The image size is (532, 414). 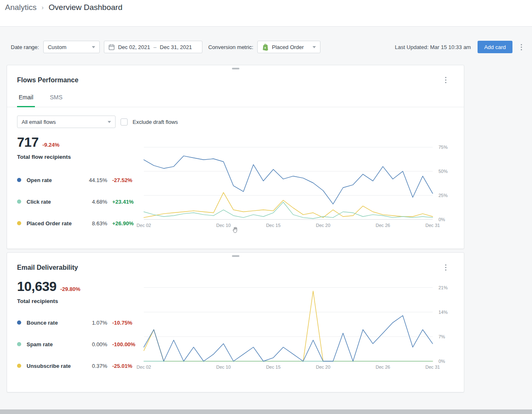 What do you see at coordinates (96, 344) in the screenshot?
I see `legend-value: 0.00%` at bounding box center [96, 344].